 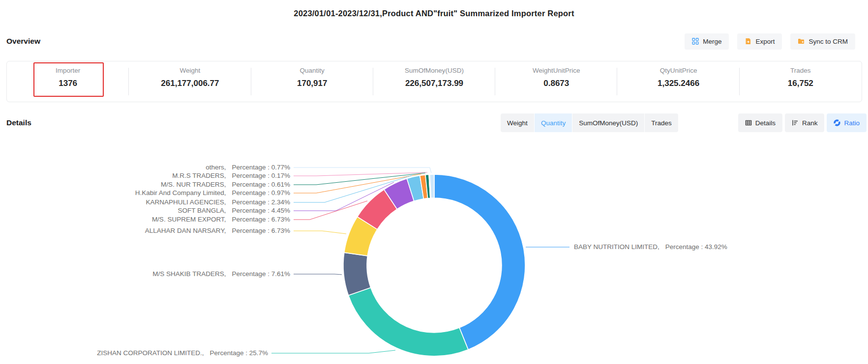 I want to click on export-button-label: Export, so click(x=765, y=41).